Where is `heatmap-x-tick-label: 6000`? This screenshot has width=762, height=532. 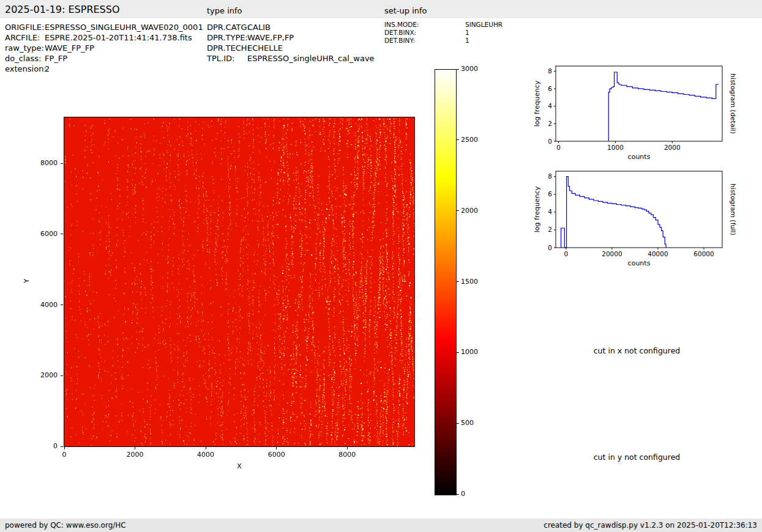 heatmap-x-tick-label: 6000 is located at coordinates (277, 455).